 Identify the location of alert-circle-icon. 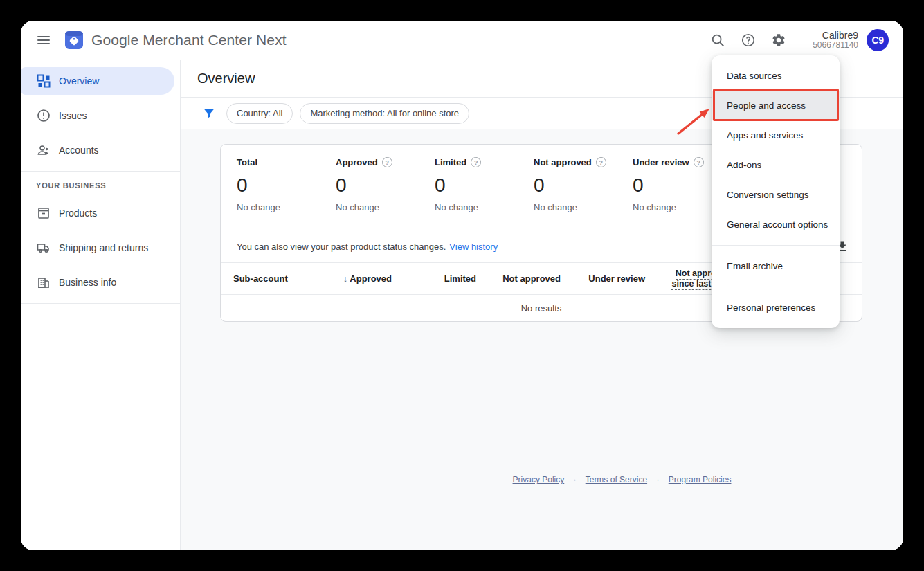
(44, 116).